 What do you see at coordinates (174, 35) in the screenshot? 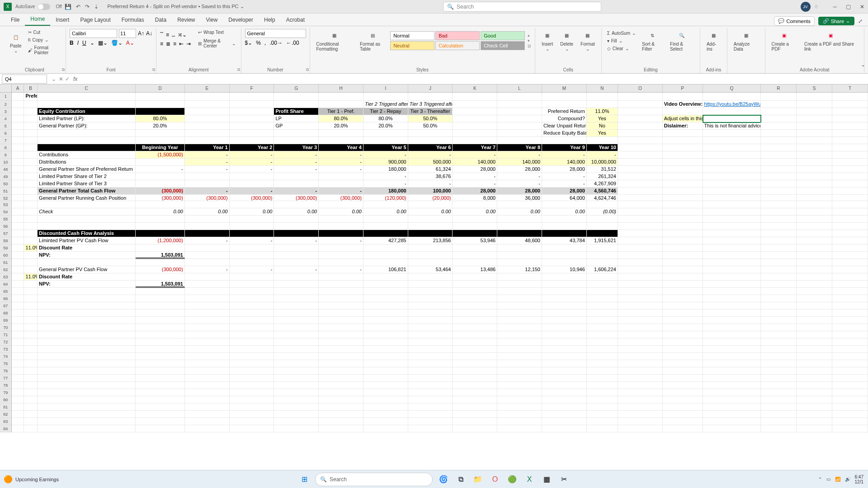
I see `align-bottom-icon: ⎽` at bounding box center [174, 35].